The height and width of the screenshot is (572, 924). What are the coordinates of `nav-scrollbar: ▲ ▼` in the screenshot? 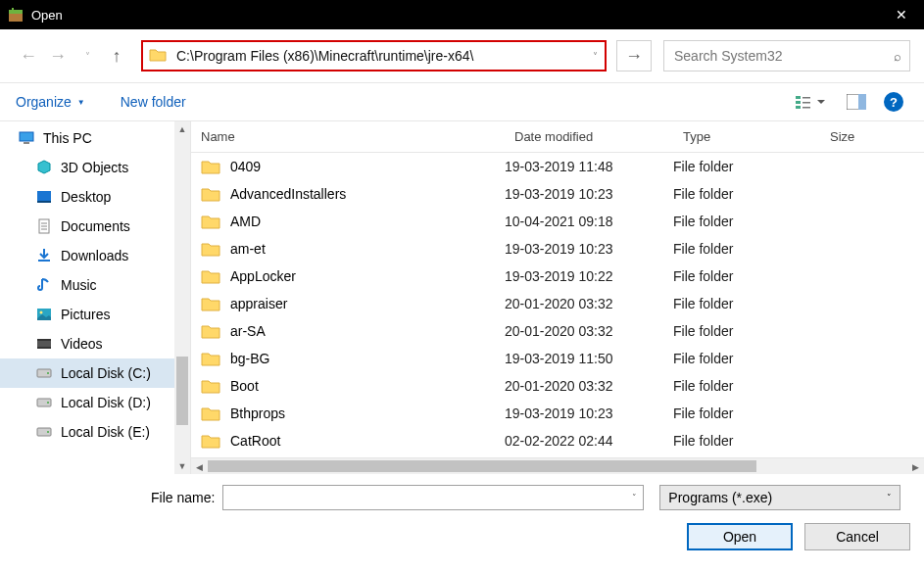 It's located at (182, 298).